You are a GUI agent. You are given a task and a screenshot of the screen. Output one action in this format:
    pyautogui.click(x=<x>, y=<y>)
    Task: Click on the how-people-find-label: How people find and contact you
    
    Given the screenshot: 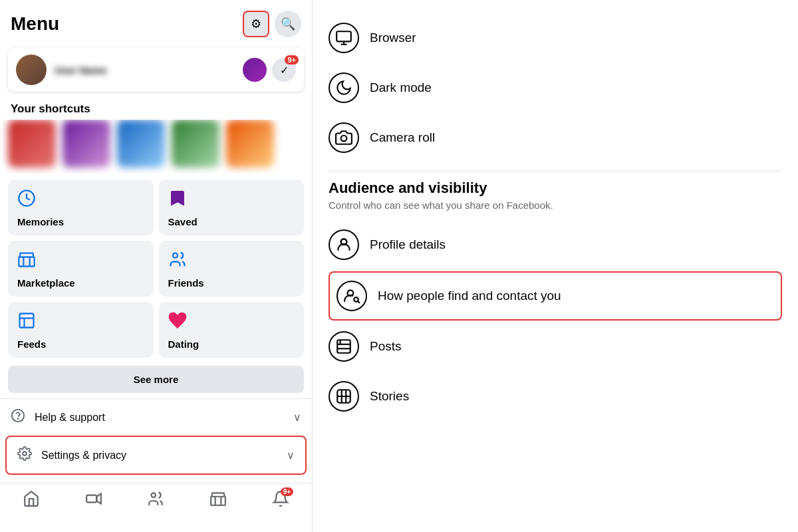 What is the action you would take?
    pyautogui.click(x=469, y=296)
    